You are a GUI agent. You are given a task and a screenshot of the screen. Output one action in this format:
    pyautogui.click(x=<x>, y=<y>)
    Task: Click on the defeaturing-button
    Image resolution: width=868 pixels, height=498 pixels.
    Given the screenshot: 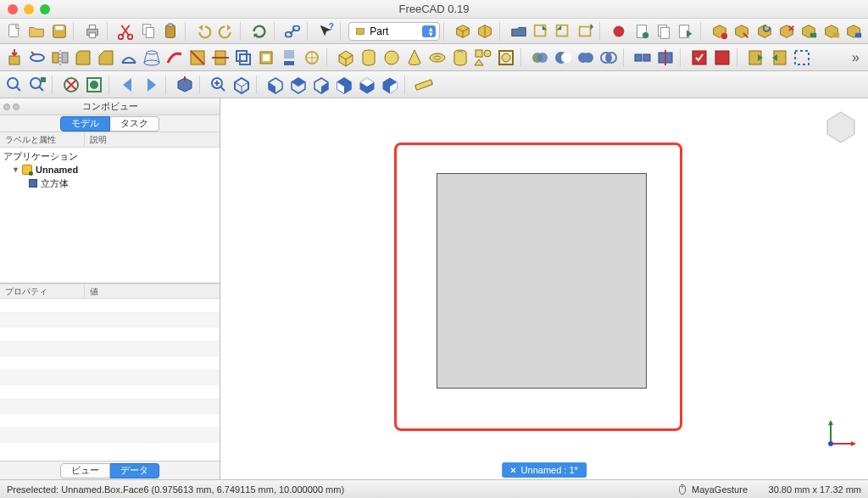 What is the action you would take?
    pyautogui.click(x=722, y=58)
    